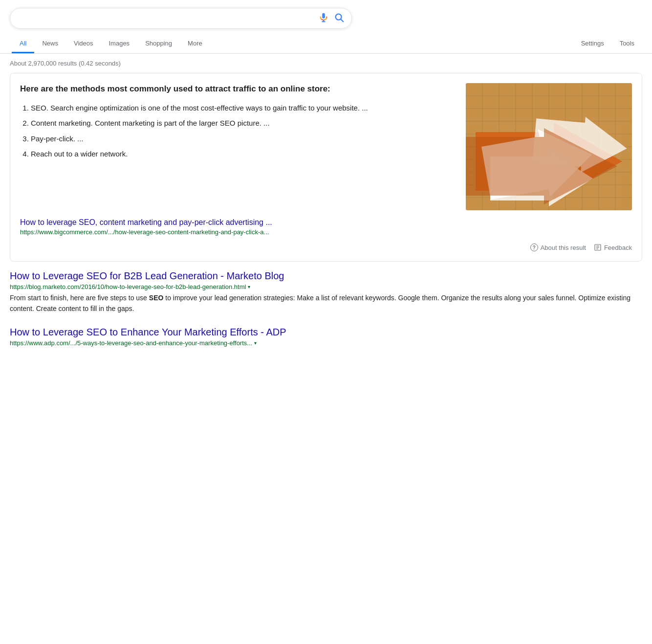  What do you see at coordinates (243, 154) in the screenshot?
I see `list-item: Reach out to a wider network.` at bounding box center [243, 154].